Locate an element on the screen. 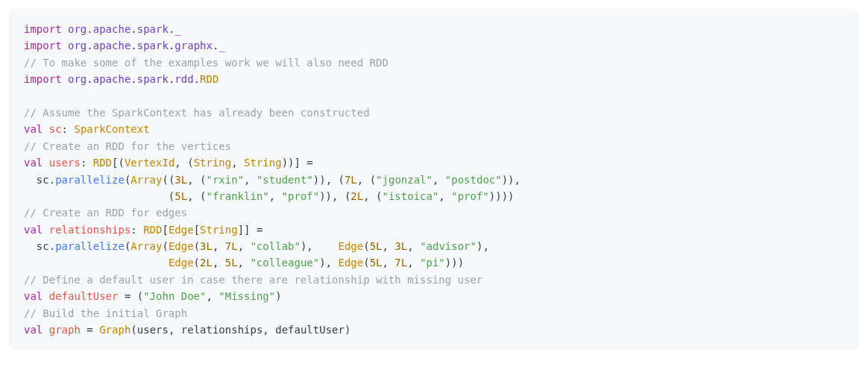 The height and width of the screenshot is (373, 868). code-token: // Assume the SparkContext has already b… is located at coordinates (197, 113).